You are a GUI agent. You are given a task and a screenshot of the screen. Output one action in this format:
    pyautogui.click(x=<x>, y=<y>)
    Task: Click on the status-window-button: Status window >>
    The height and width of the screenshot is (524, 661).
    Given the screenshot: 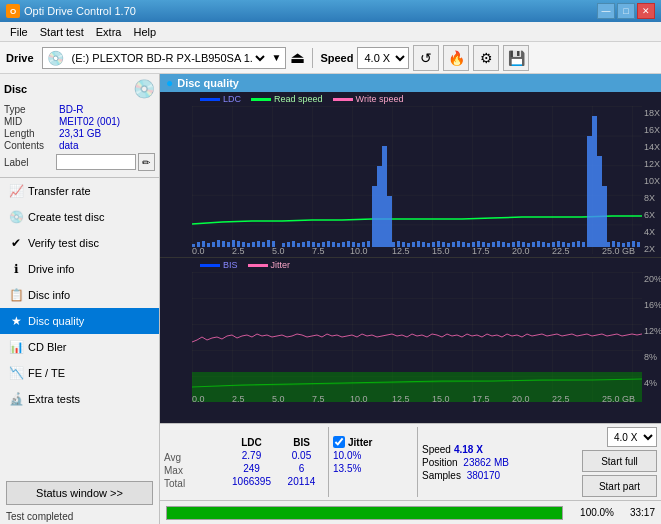 What is the action you would take?
    pyautogui.click(x=80, y=493)
    